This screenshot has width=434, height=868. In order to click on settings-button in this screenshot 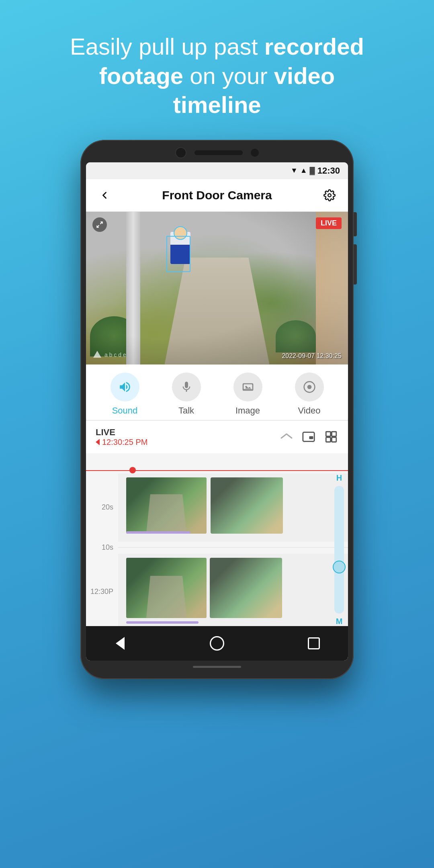, I will do `click(330, 195)`.